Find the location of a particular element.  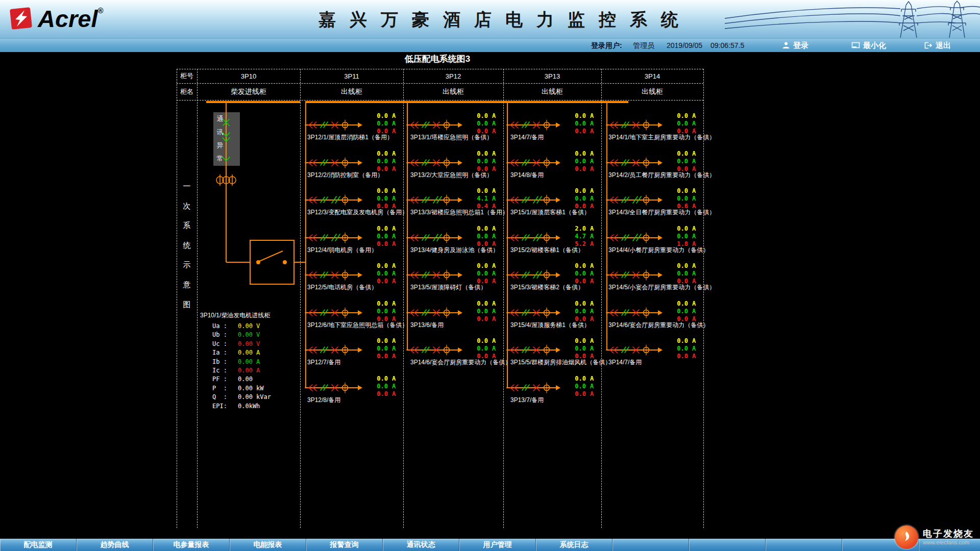

feeder-label: 3P14/8/备用 is located at coordinates (527, 176).